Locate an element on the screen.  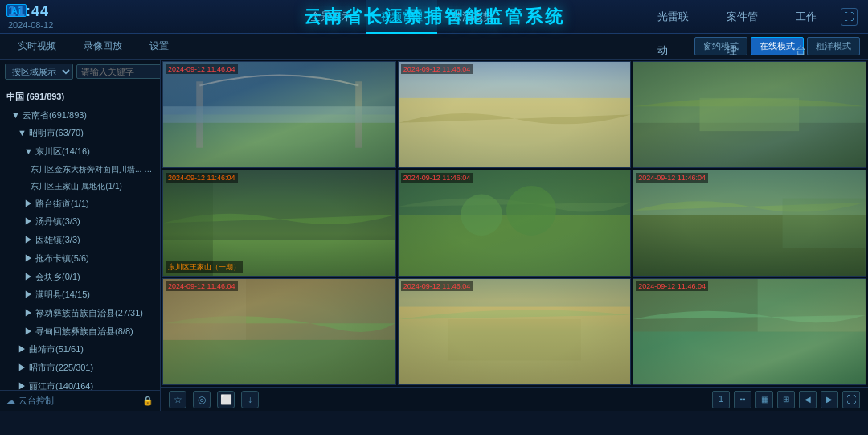
timestamp-8: 2024-09-12 11:46:04 is located at coordinates (437, 286).